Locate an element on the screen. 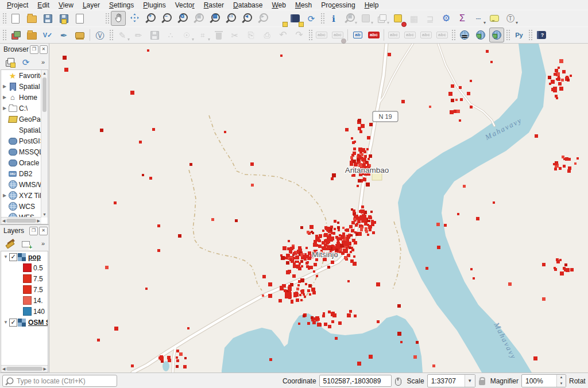 The image size is (588, 388). layer-row: ▼✓OSM Standard is located at coordinates (24, 323).